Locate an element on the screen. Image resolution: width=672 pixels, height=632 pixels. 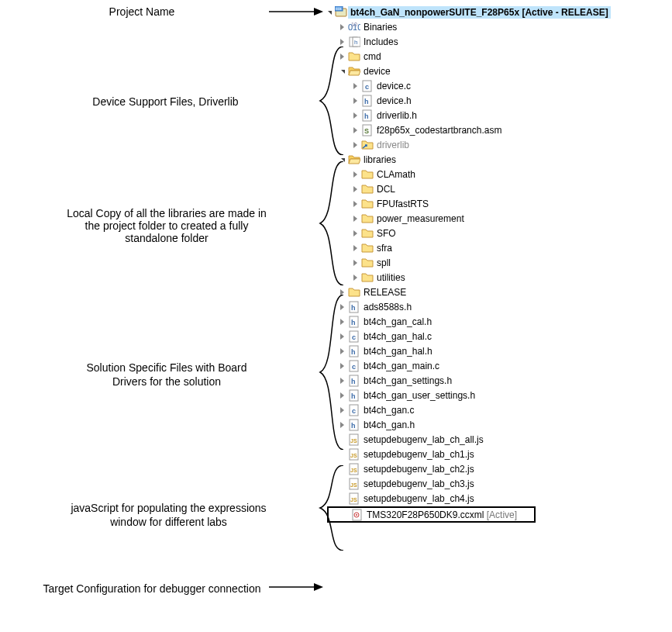
tree-item-gan-c: c bt4ch_gan.c is located at coordinates (495, 409).